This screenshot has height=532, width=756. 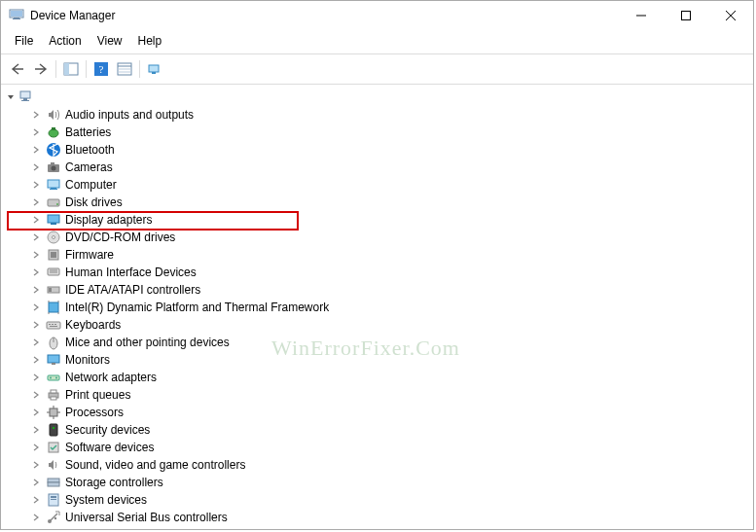 I want to click on tree-node: Network adapters, so click(x=391, y=377).